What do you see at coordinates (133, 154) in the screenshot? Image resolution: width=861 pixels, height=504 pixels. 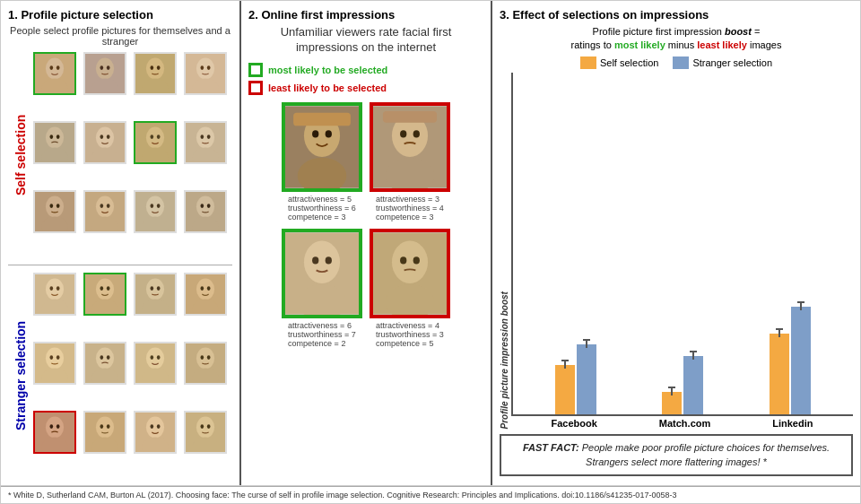 I see `self-faces-grid` at bounding box center [133, 154].